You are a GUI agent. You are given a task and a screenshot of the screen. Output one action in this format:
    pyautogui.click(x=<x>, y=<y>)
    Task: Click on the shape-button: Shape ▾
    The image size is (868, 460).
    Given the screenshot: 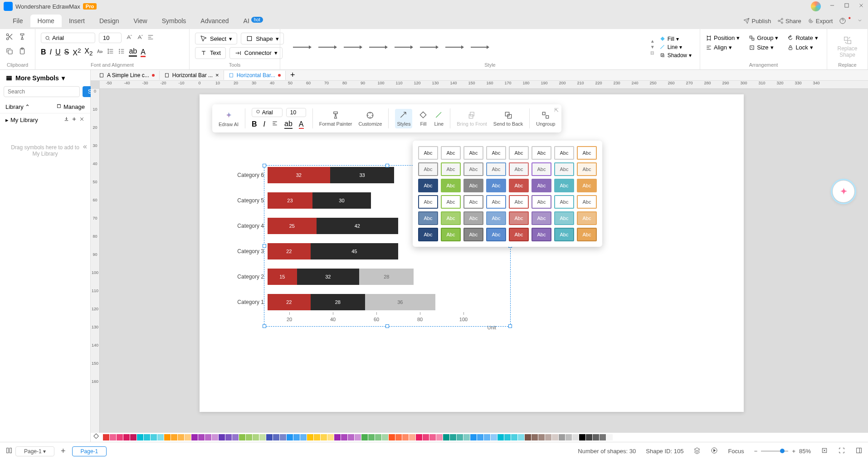 What is the action you would take?
    pyautogui.click(x=262, y=39)
    